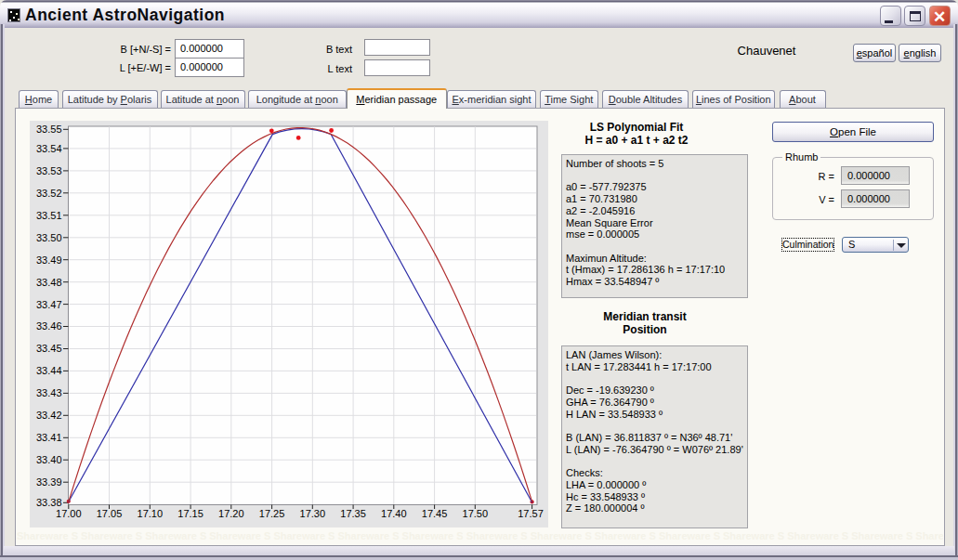 This screenshot has height=560, width=958. I want to click on svg-text: 33.53, so click(49, 171).